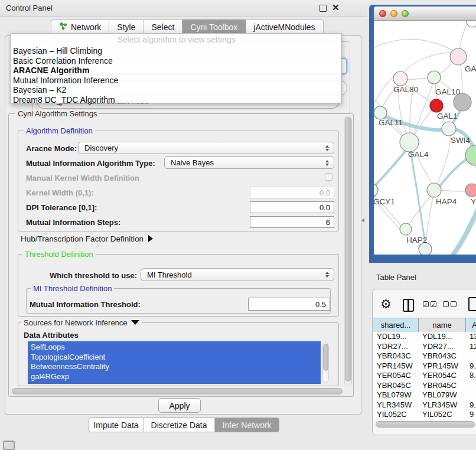 This screenshot has width=476, height=450. Describe the element at coordinates (425, 347) in the screenshot. I see `table-row: YDR27...YDR27...12` at that location.